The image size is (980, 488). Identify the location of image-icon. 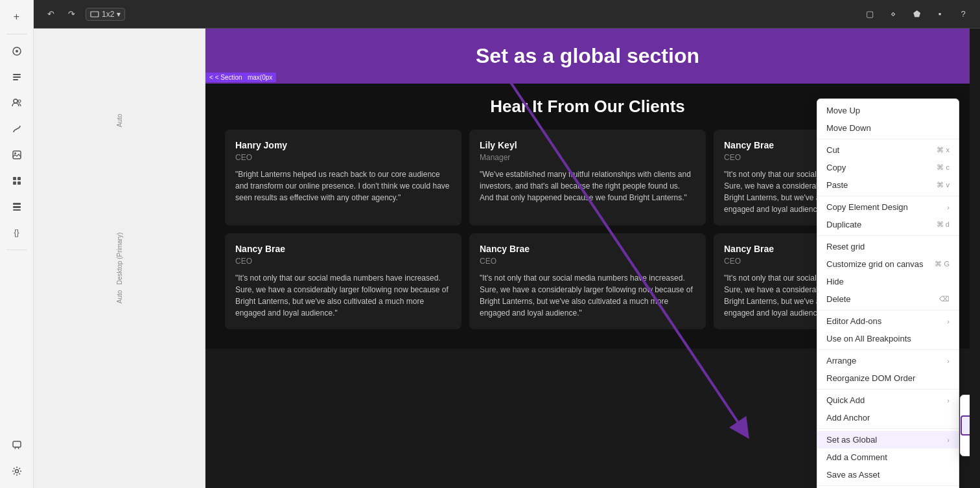
(17, 155).